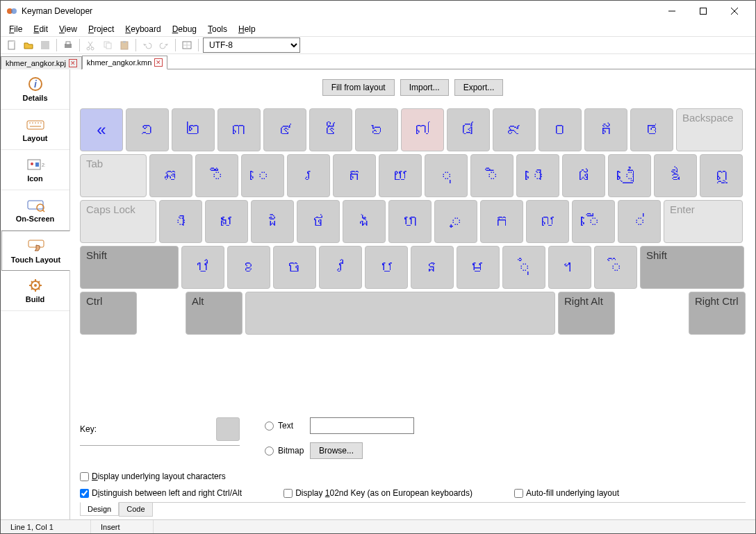  I want to click on menu-debug: Debug, so click(185, 29).